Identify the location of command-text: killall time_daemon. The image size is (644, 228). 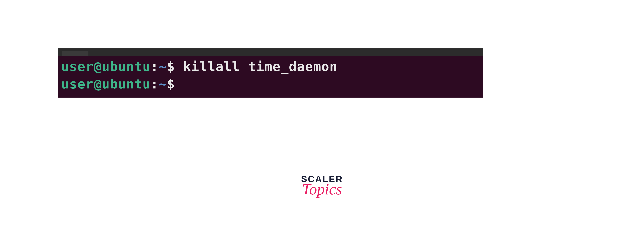
(260, 67).